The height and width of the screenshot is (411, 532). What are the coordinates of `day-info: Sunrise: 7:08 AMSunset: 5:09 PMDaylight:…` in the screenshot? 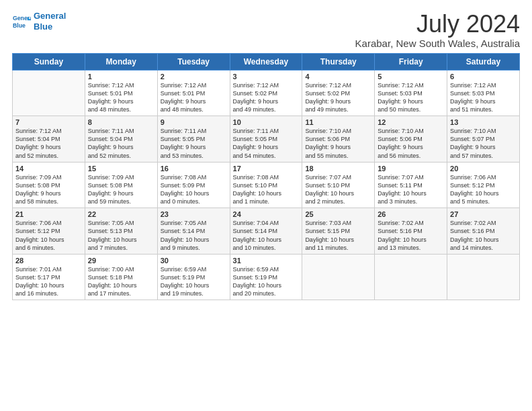 It's located at (193, 189).